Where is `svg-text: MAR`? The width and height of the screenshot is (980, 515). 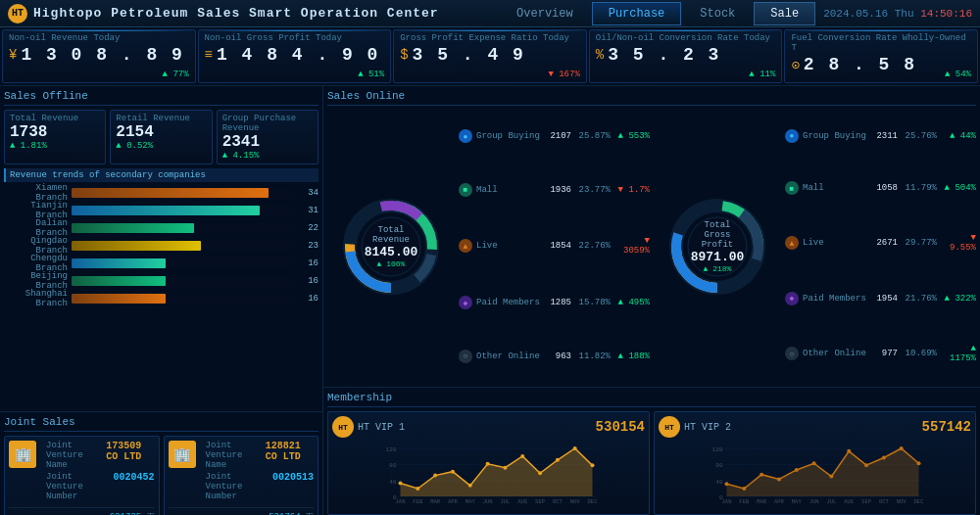 svg-text: MAR is located at coordinates (435, 501).